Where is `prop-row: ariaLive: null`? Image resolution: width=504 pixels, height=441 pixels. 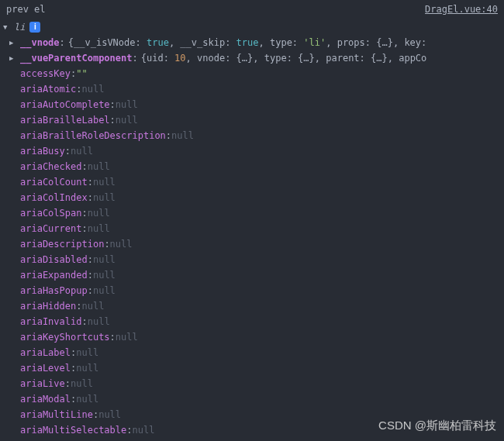 prop-row: ariaLive: null is located at coordinates (262, 384).